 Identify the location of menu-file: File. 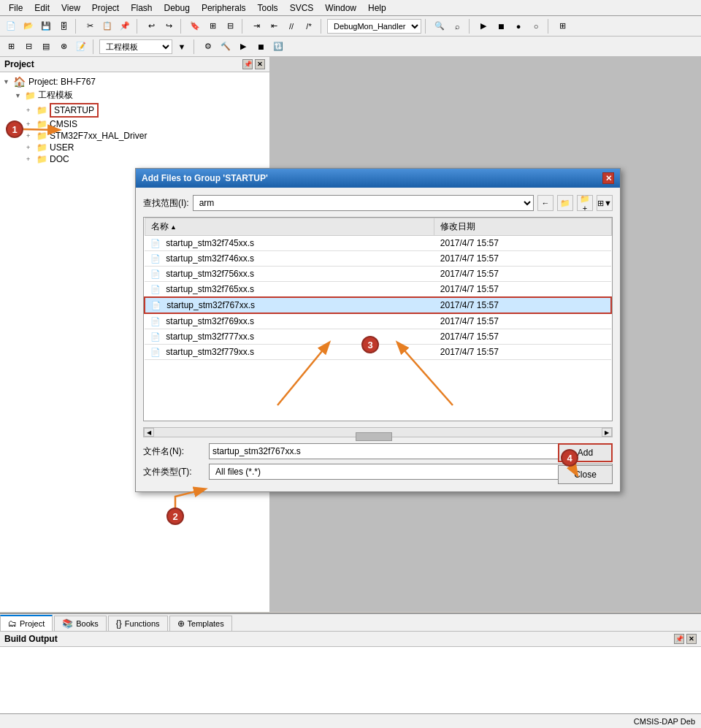
(16, 8).